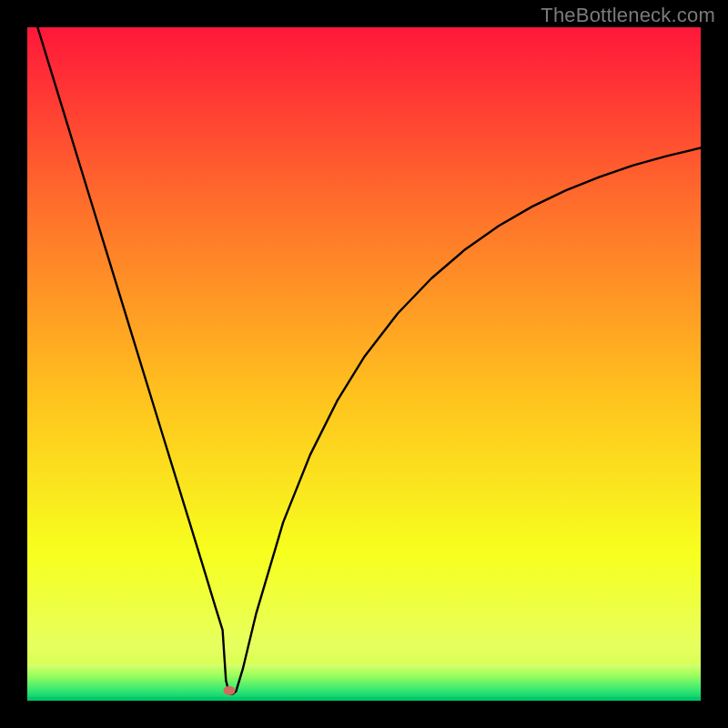 This screenshot has width=728, height=728. I want to click on green-band, so click(364, 682).